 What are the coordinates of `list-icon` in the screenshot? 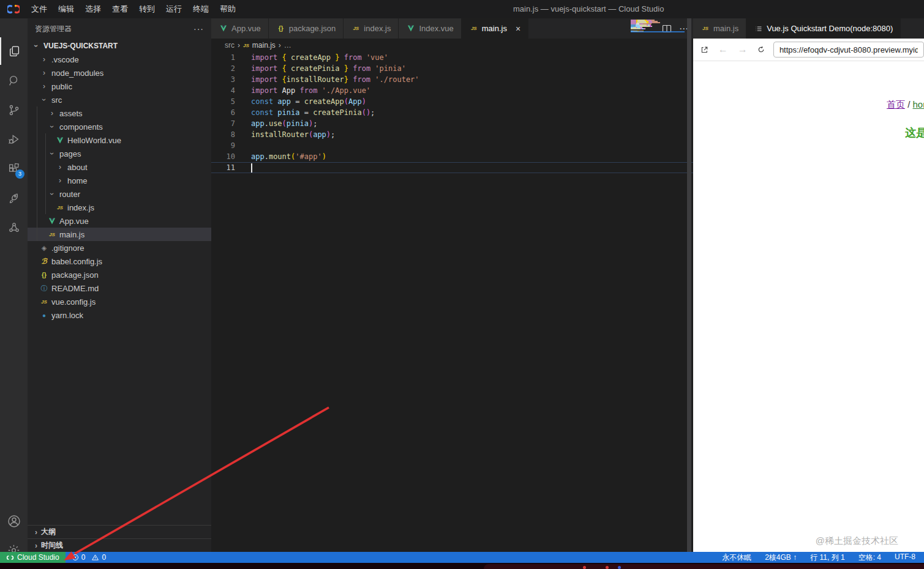 It's located at (759, 29).